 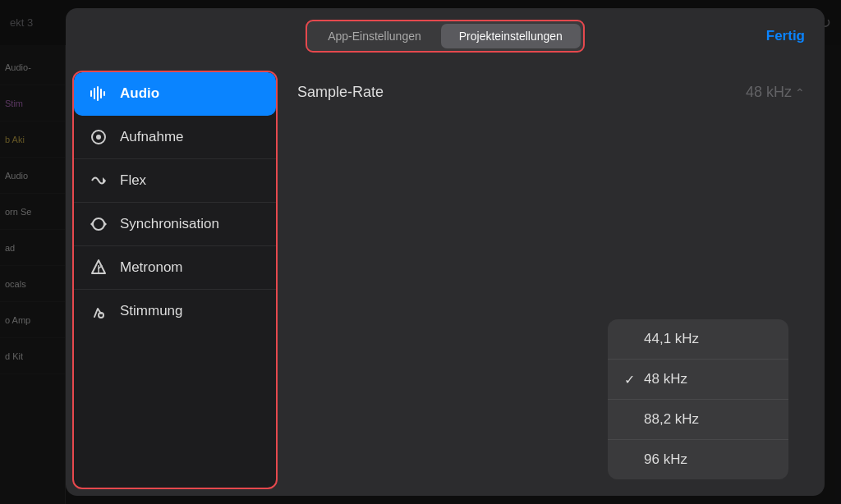 I want to click on chevron-icon: ⌃, so click(x=800, y=93).